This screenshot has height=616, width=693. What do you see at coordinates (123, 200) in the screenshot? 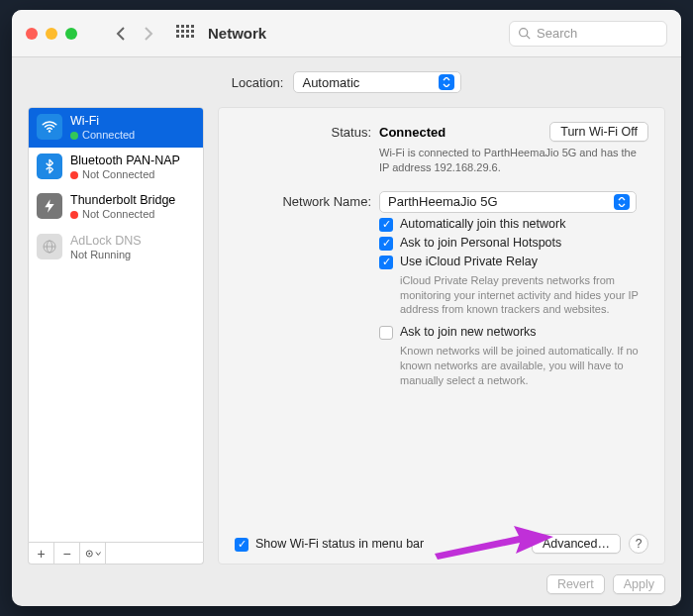
I see `sidebar-item-name: Thunderbolt Bridge` at bounding box center [123, 200].